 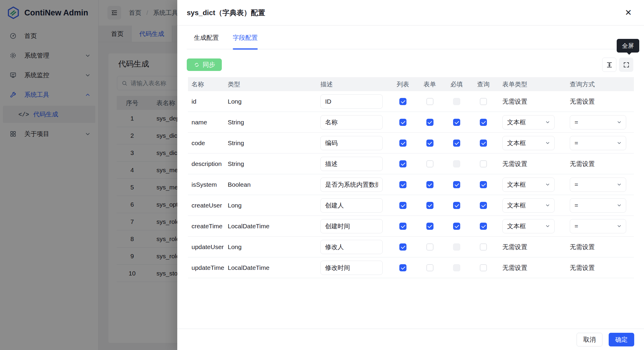 What do you see at coordinates (411, 247) in the screenshot?
I see `field-row: updateUser Long 无需设置 无需设置` at bounding box center [411, 247].